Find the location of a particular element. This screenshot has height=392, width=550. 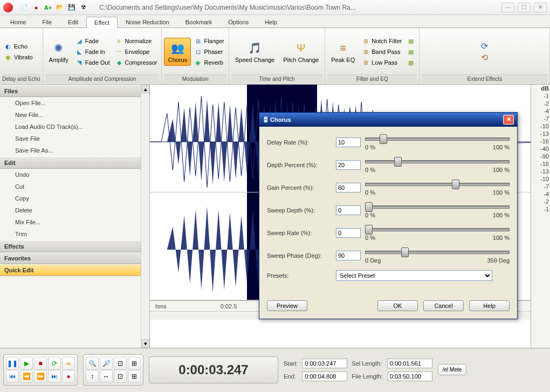

file-length-field is located at coordinates (410, 376).